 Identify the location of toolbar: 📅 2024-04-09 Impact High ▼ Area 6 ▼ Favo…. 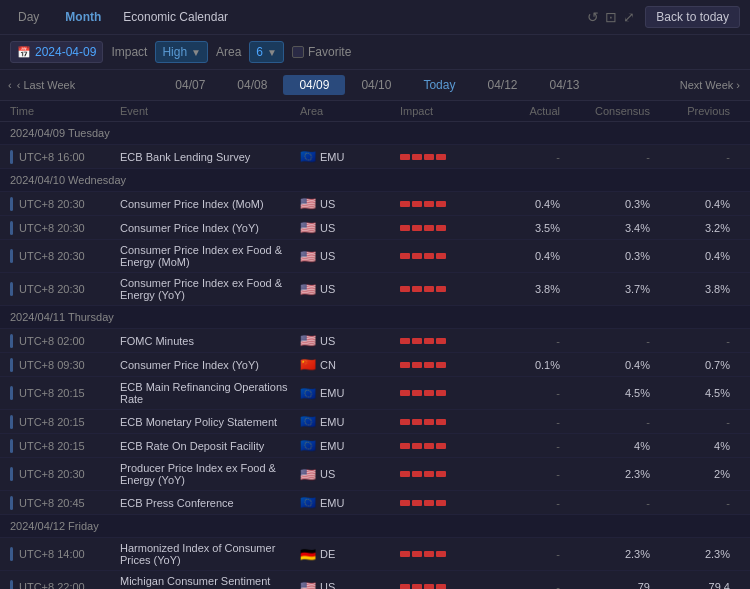
(375, 52).